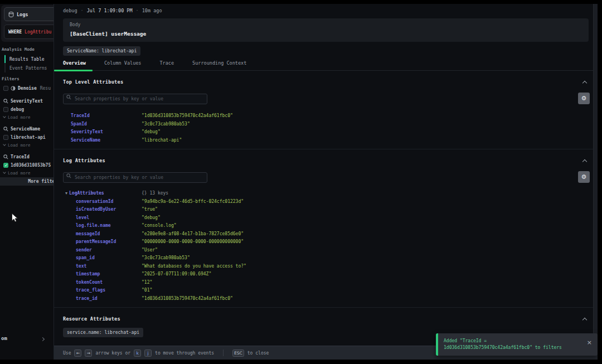 This screenshot has height=364, width=602. What do you see at coordinates (109, 234) in the screenshot?
I see `attribute-key: messageId` at bounding box center [109, 234].